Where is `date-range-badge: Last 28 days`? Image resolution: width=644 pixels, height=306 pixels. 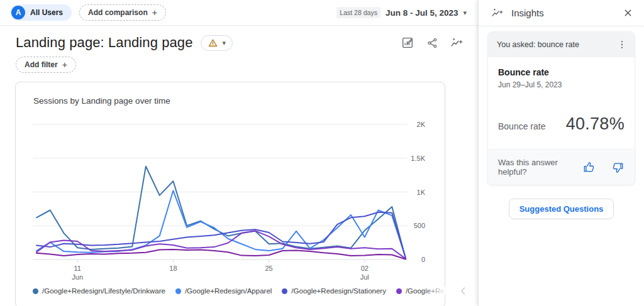
date-range-badge: Last 28 days is located at coordinates (358, 13).